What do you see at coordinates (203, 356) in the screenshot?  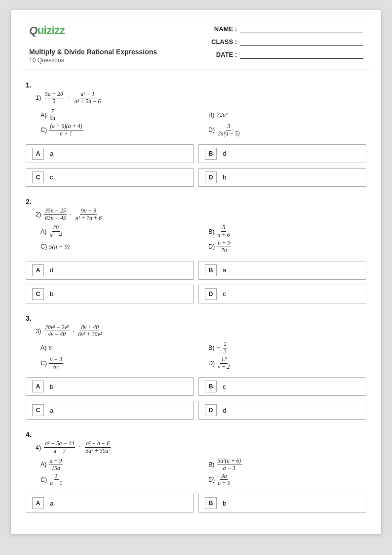 I see `question-3-options: A) 6 B) −23 C) v − 36v D) 12v + 2` at bounding box center [203, 356].